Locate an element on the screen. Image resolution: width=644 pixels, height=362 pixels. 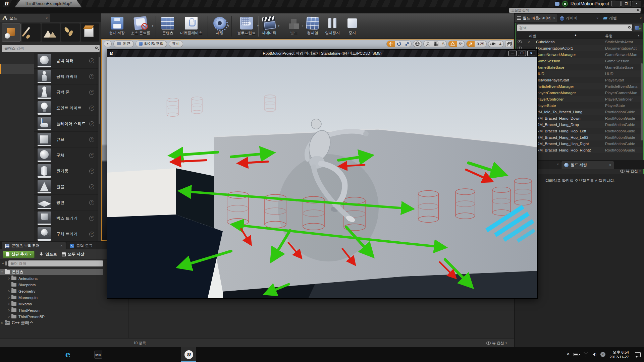
wifi-icon is located at coordinates (586, 355).